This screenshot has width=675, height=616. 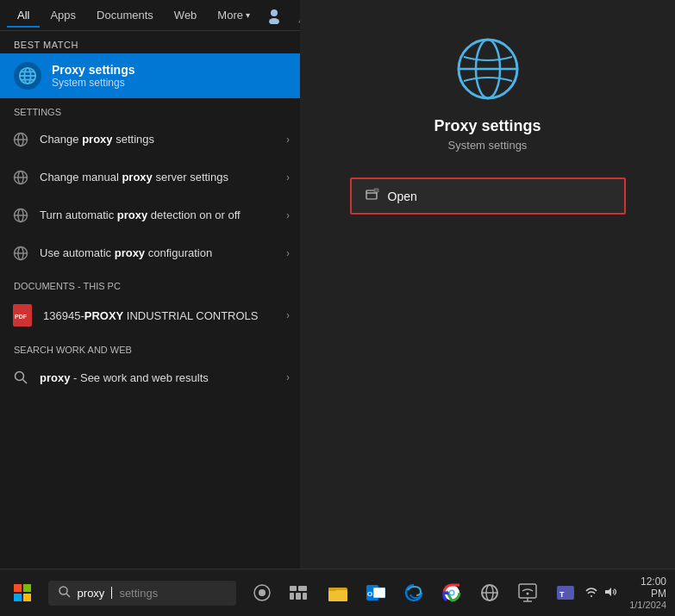 I want to click on chevron-right-icon-4: ›, so click(x=288, y=253).